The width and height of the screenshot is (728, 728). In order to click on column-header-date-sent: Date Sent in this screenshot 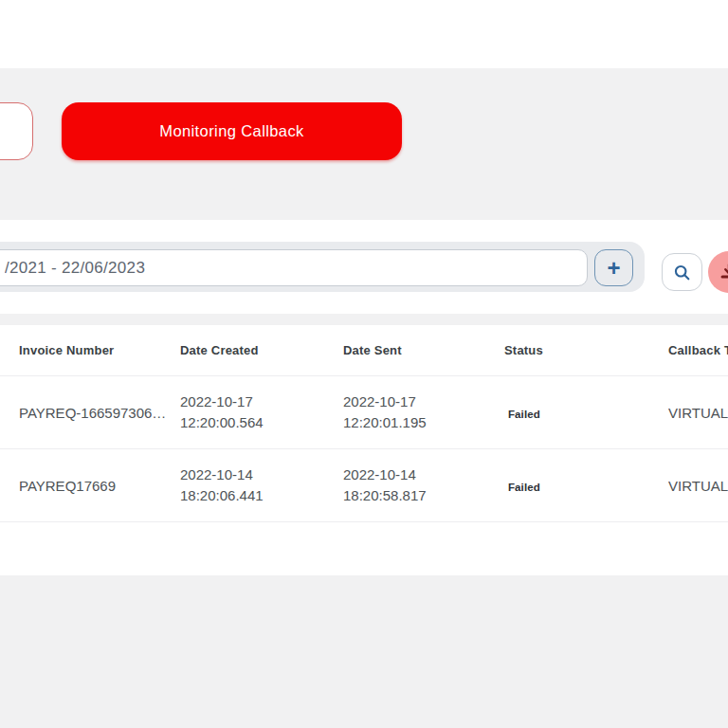, I will do `click(424, 351)`.